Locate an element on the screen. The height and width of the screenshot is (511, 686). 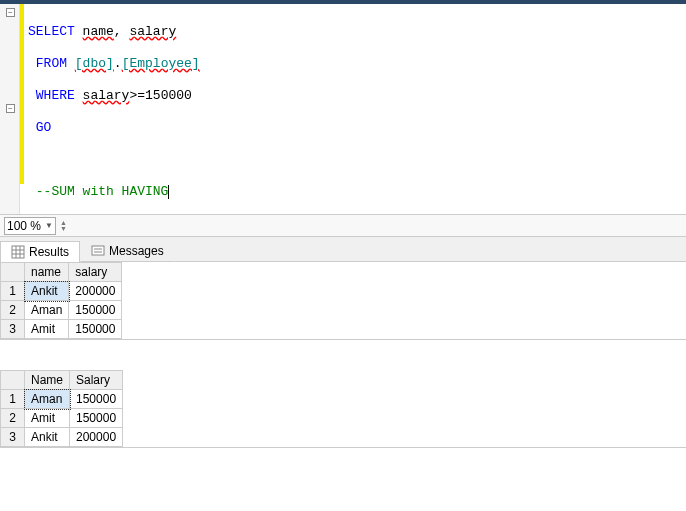
col-header-salary: salary is located at coordinates (96, 272).